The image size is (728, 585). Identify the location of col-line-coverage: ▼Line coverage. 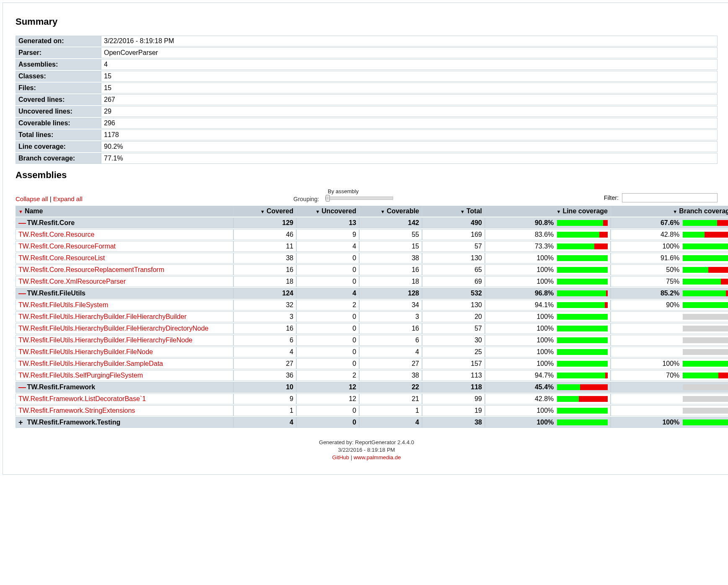
(548, 211).